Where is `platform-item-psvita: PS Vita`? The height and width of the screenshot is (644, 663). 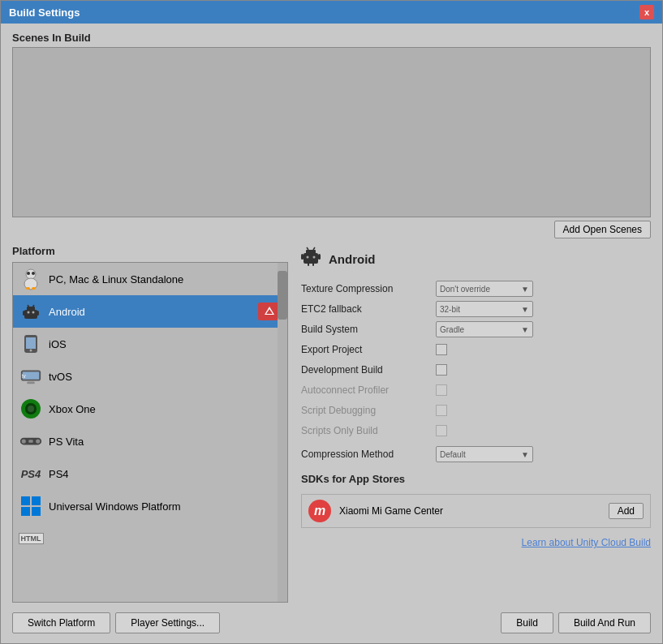 platform-item-psvita: PS Vita is located at coordinates (150, 441).